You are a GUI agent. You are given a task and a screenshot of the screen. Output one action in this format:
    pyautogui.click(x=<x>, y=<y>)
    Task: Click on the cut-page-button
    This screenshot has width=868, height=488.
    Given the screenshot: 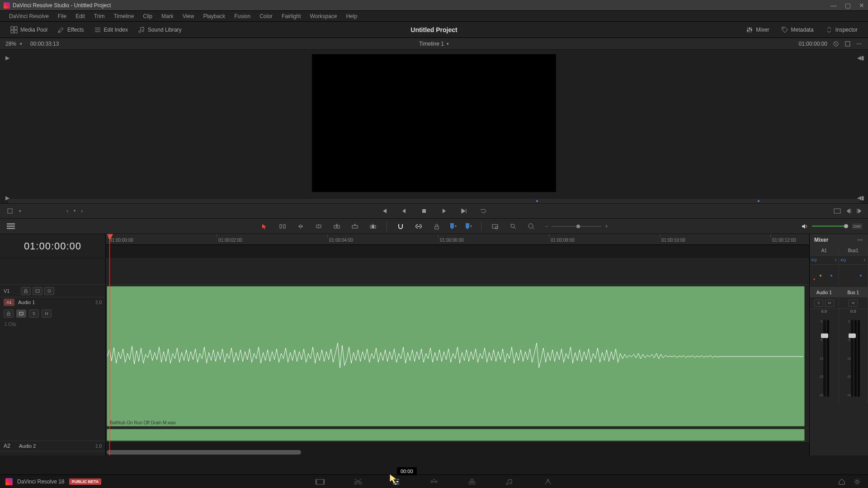 What is the action you would take?
    pyautogui.click(x=358, y=482)
    